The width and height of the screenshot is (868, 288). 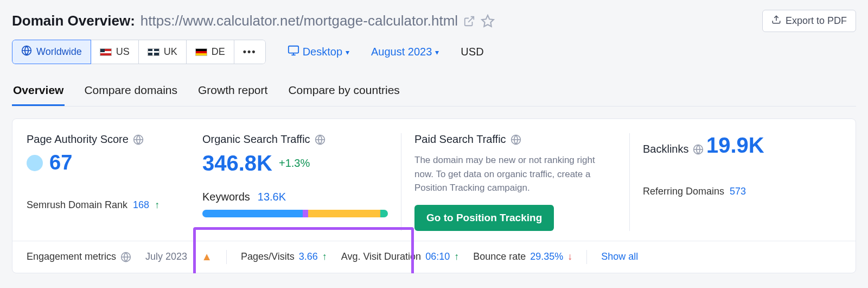 What do you see at coordinates (434, 256) in the screenshot?
I see `engagement-row: Engagement metrics July 2023 ▲ Pages/Vis…` at bounding box center [434, 256].